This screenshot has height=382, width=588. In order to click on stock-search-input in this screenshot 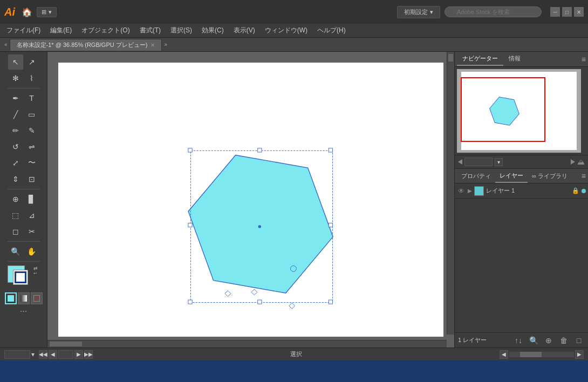, I will do `click(493, 12)`.